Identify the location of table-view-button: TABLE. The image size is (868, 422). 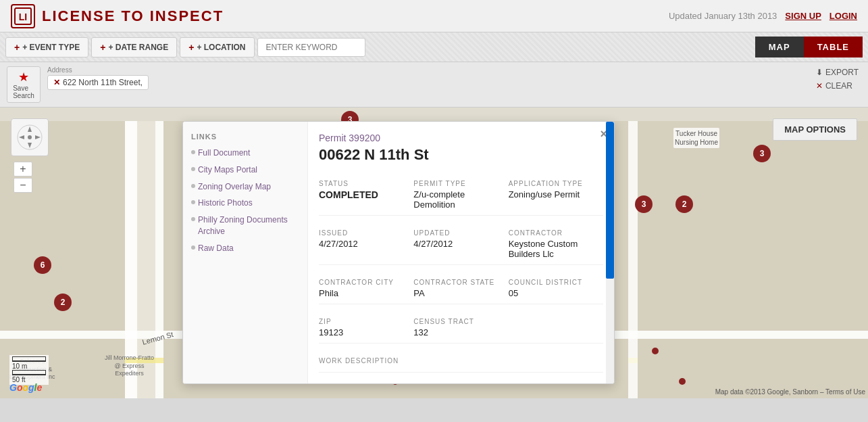
(834, 47).